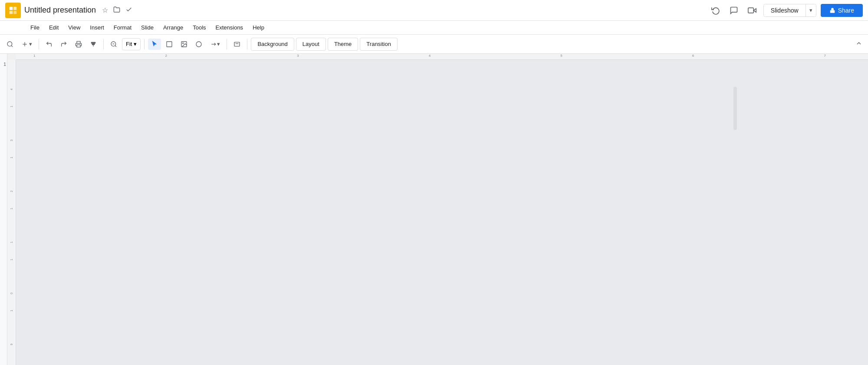 The image size is (868, 365). Describe the element at coordinates (442, 57) in the screenshot. I see `horizontal-ruler: // Inline ruler ticks 1 2 3 4 5 6 7 8 9 …` at that location.